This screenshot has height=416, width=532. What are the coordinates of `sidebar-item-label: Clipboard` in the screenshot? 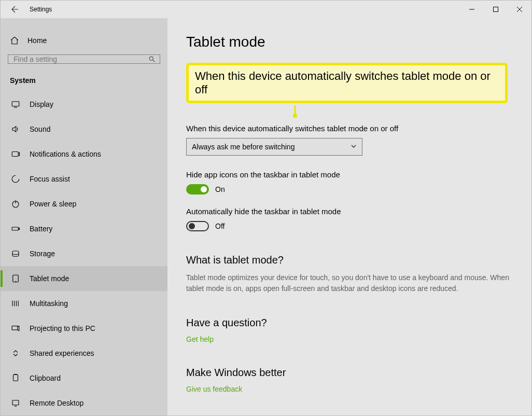 It's located at (45, 378).